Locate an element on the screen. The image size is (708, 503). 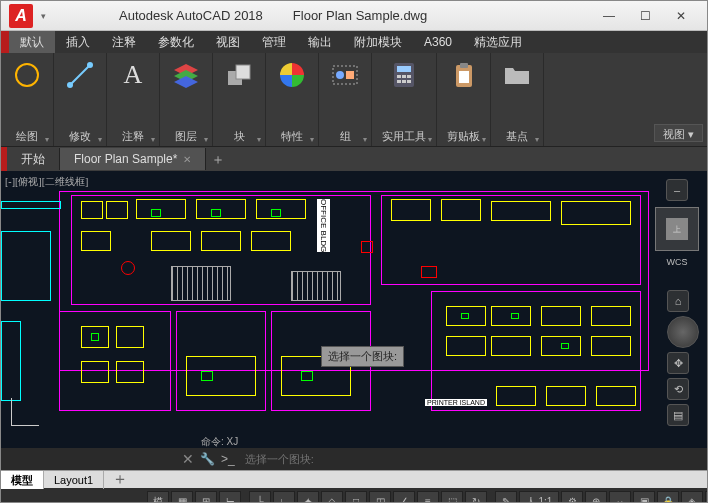
sb-model-button: 模型 is located at coordinates (158, 497).